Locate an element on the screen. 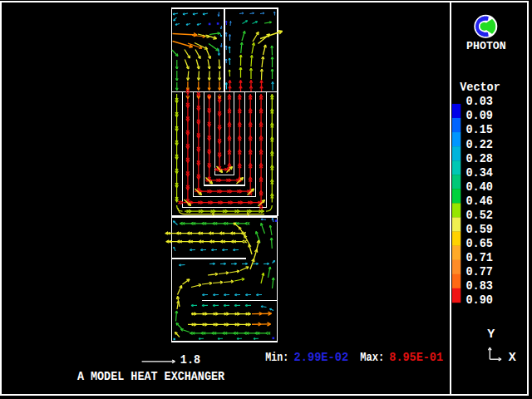 The height and width of the screenshot is (399, 532). svg-text: 0.83 is located at coordinates (479, 286).